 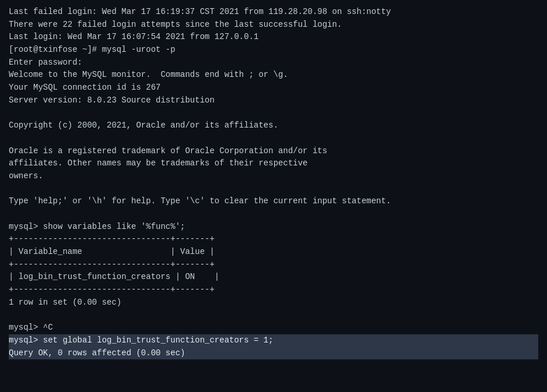 What do you see at coordinates (274, 202) in the screenshot?
I see `terminal-line-line16: Type 'help;' or '\h' for help. Type '\c'…` at bounding box center [274, 202].